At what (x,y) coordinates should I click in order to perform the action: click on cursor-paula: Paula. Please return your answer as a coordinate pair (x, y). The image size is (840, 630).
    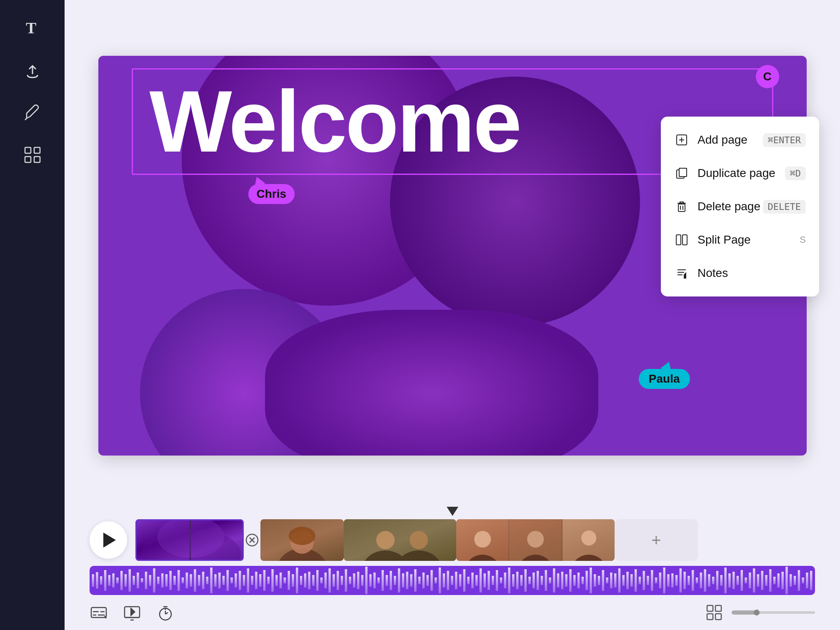
    Looking at the image, I should click on (664, 375).